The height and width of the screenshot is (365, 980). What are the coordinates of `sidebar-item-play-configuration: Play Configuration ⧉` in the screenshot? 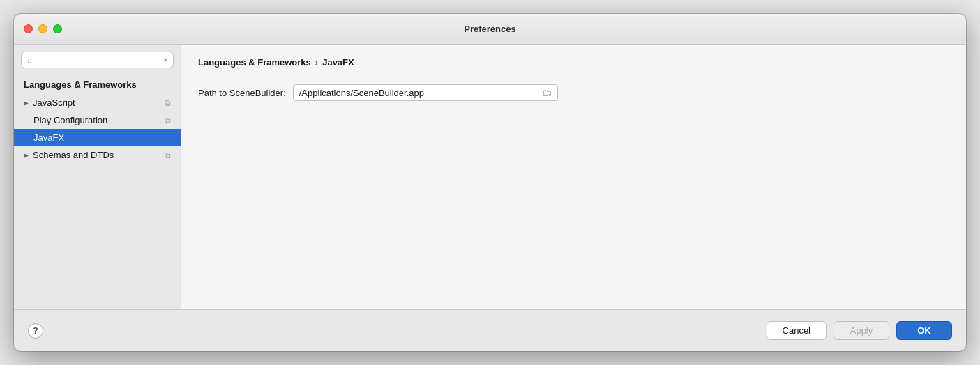 It's located at (98, 120).